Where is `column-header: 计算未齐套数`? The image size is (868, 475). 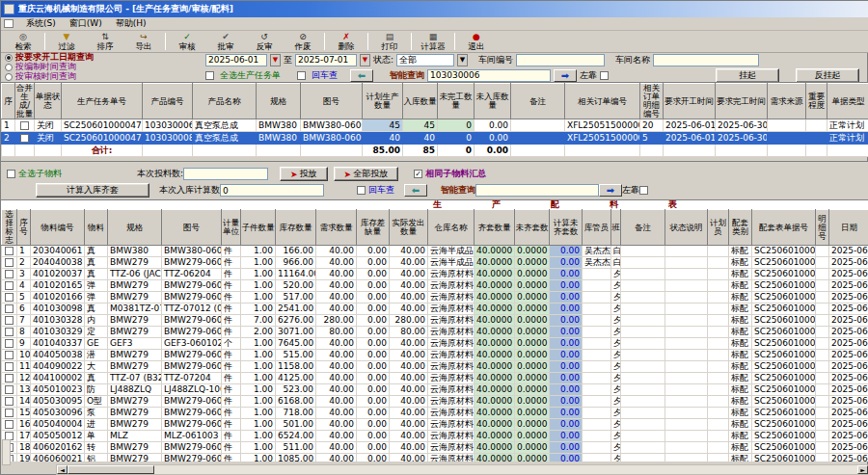
column-header: 计算未齐套数 is located at coordinates (566, 227).